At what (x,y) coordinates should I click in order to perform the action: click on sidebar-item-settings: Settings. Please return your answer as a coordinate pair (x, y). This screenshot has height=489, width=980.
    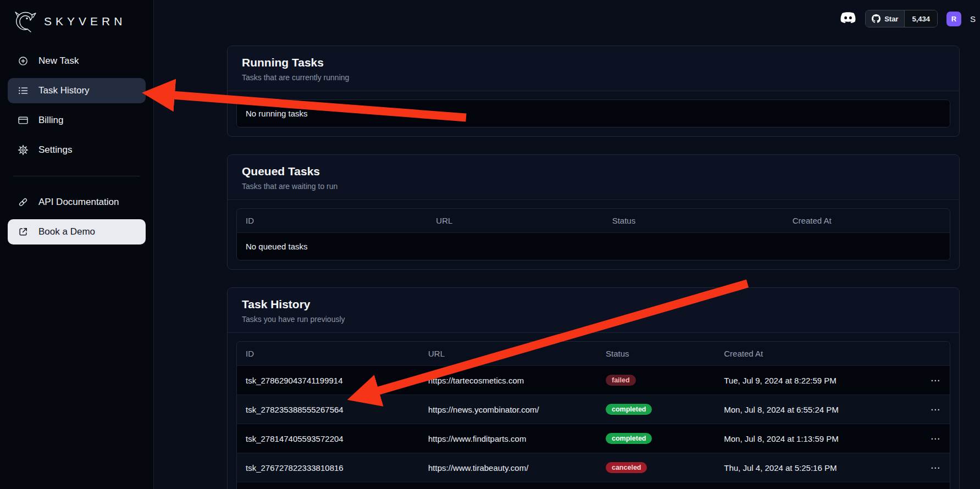
    Looking at the image, I should click on (77, 150).